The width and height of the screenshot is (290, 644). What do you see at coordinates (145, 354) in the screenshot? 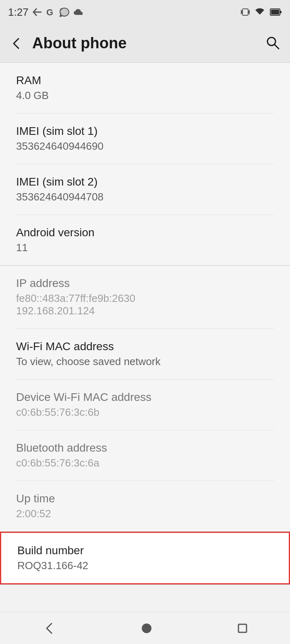
I see `list-item-wifi-mac: Wi-Fi MAC address To view, choose saved …` at bounding box center [145, 354].